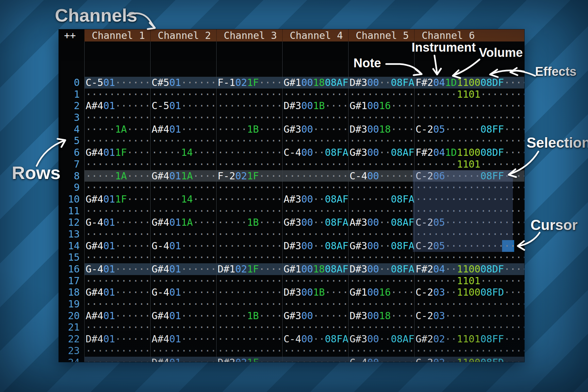 This screenshot has height=392, width=588. Describe the element at coordinates (469, 316) in the screenshot. I see `pattern-cell-r20-ch6: C-203··············` at that location.